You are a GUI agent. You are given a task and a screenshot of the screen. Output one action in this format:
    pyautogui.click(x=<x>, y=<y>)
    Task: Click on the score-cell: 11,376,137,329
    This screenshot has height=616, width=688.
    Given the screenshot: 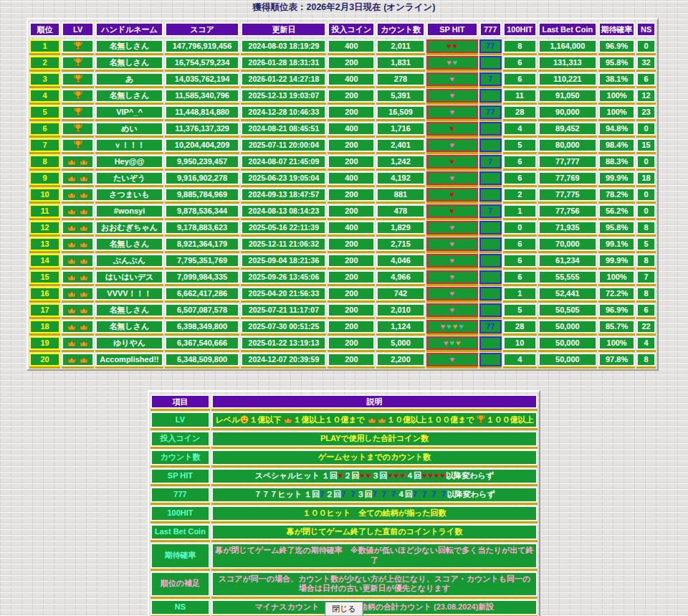 What is the action you would take?
    pyautogui.click(x=202, y=129)
    